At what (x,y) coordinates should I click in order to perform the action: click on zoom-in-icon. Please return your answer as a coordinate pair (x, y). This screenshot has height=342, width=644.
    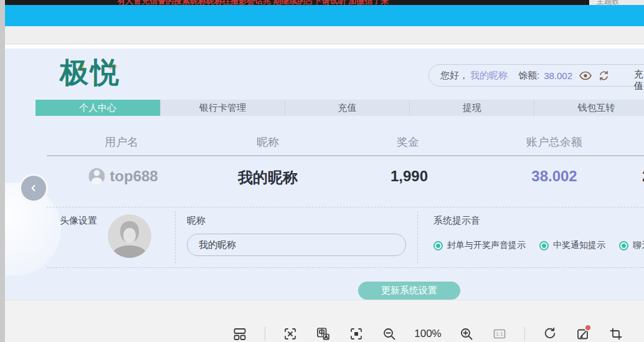
    Looking at the image, I should click on (466, 334).